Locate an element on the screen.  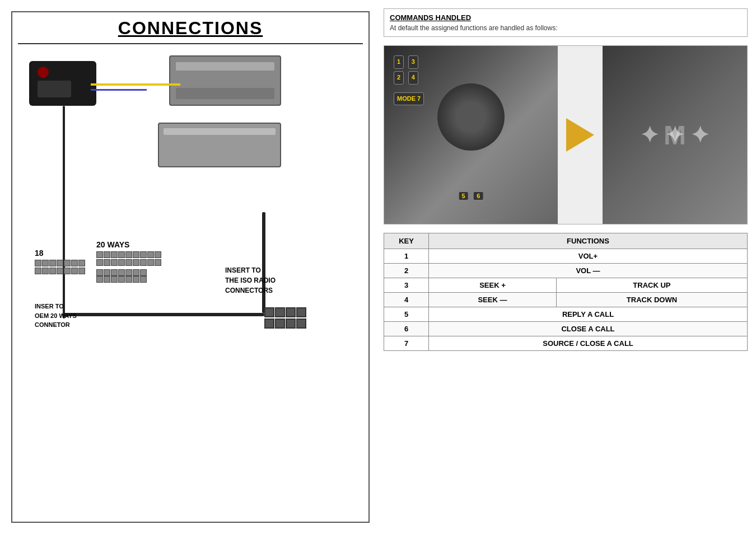
arrow-right-icon is located at coordinates (580, 135).